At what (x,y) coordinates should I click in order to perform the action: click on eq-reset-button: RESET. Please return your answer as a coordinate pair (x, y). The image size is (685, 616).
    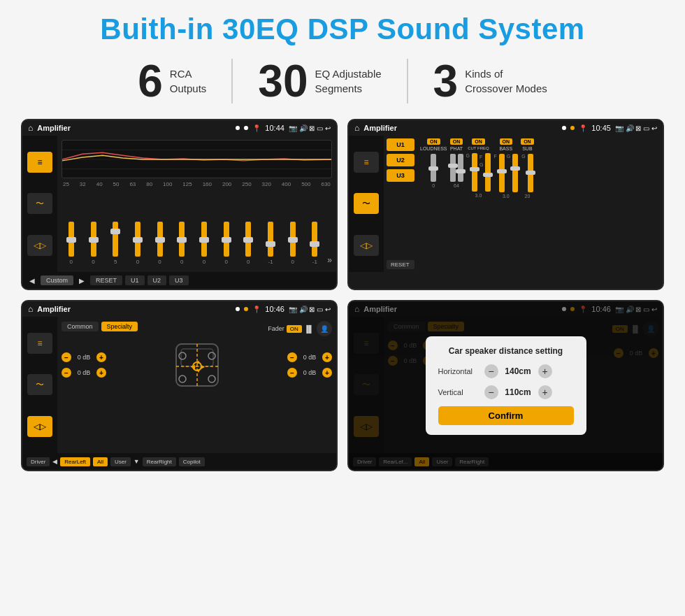
    Looking at the image, I should click on (106, 280).